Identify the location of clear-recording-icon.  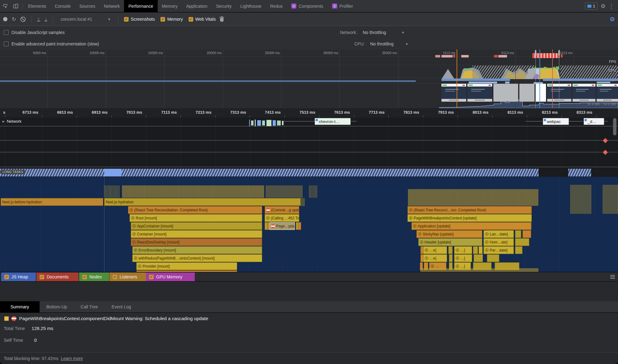
(23, 19).